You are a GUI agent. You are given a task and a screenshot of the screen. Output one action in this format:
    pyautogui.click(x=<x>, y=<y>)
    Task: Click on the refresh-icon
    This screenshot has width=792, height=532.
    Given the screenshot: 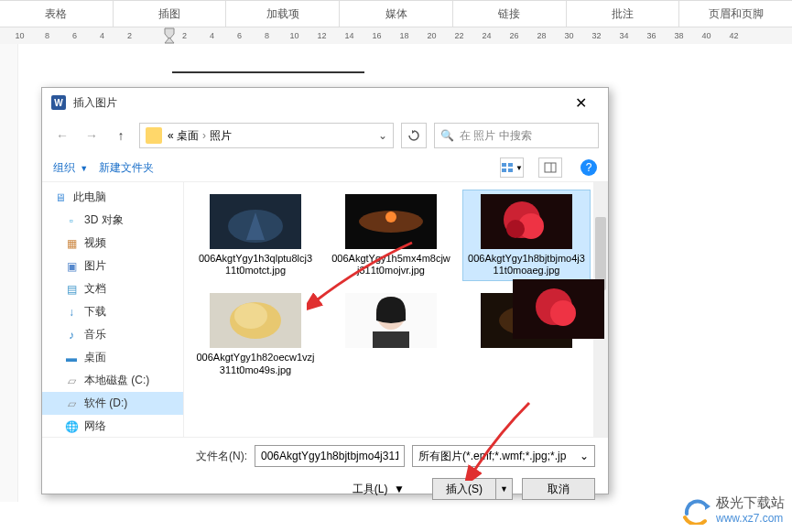 What is the action you would take?
    pyautogui.click(x=414, y=136)
    